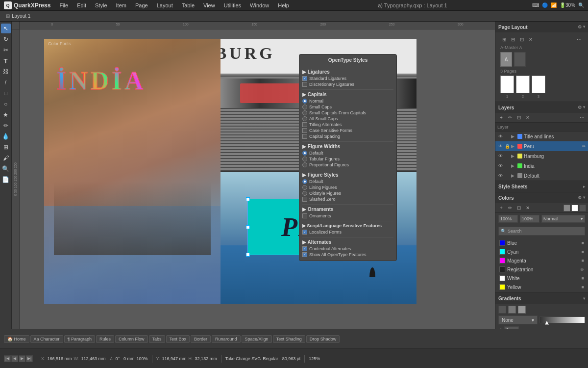 The height and width of the screenshot is (368, 588). Describe the element at coordinates (305, 84) in the screenshot. I see `ot-disc-ligatures-check` at that location.